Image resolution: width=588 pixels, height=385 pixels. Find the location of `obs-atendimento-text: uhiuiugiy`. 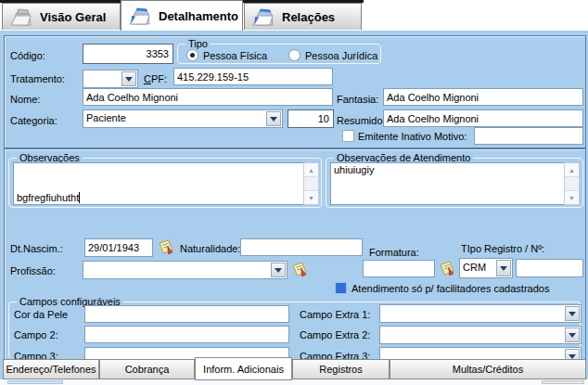

obs-atendimento-text: uhiuiugiy is located at coordinates (354, 170).